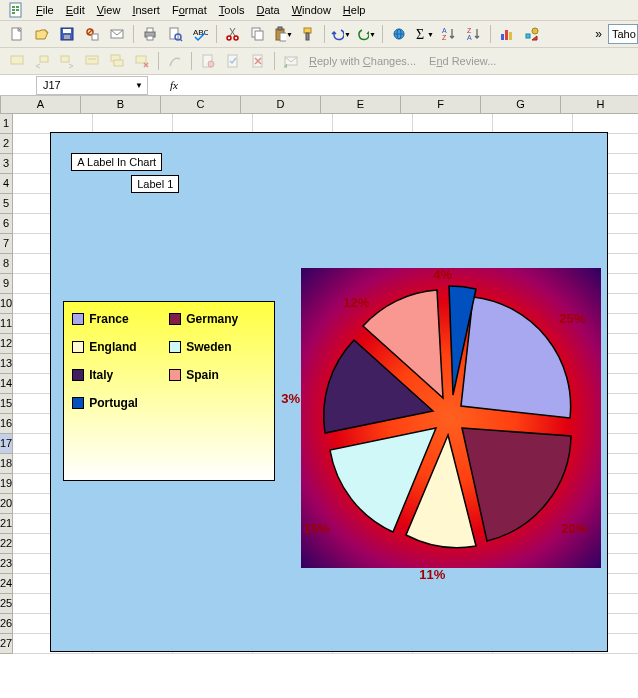  Describe the element at coordinates (218, 375) in the screenshot. I see `legend-item: Spain` at that location.